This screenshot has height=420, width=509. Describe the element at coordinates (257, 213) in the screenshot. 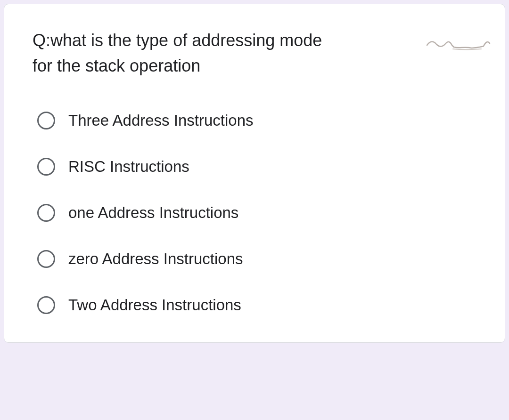

I see `option-one-address: one Address Instructions` at that location.